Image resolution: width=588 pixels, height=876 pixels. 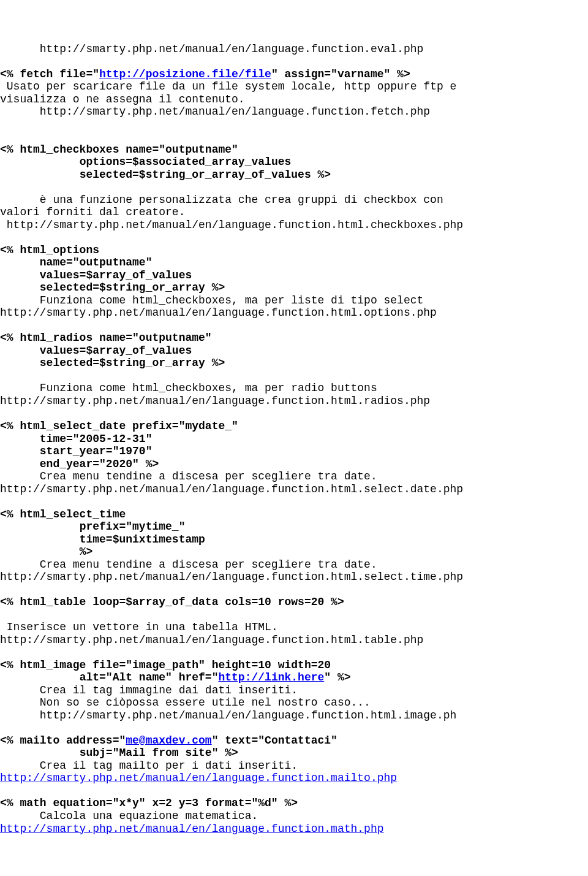 What do you see at coordinates (159, 753) in the screenshot?
I see `code-text: subj="Mail from site" %>` at bounding box center [159, 753].